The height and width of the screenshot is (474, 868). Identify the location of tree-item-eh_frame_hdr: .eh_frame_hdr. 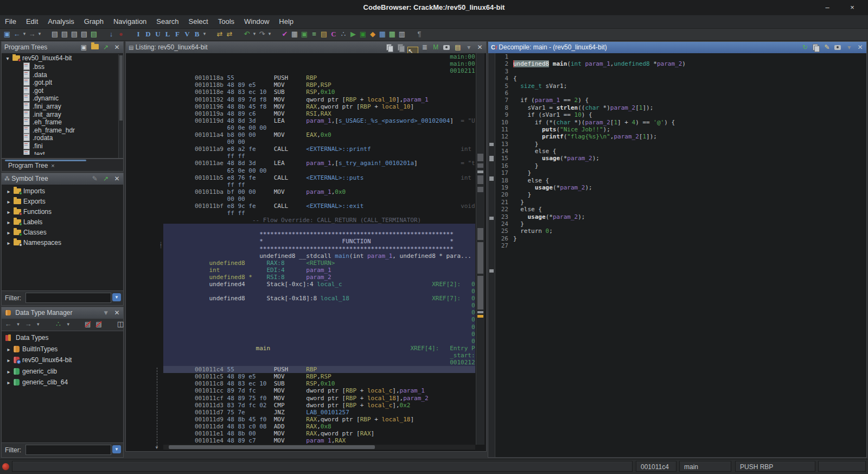
(60, 130).